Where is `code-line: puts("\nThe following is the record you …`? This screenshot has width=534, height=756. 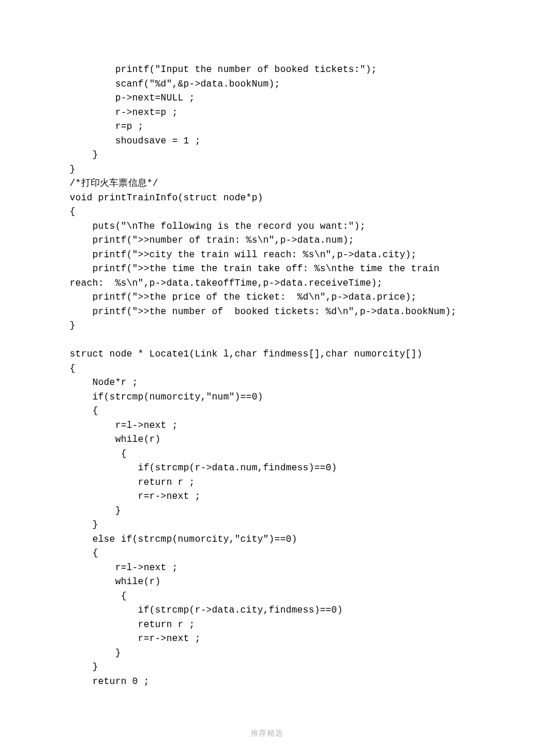 code-line: puts("\nThe following is the record you … is located at coordinates (218, 226).